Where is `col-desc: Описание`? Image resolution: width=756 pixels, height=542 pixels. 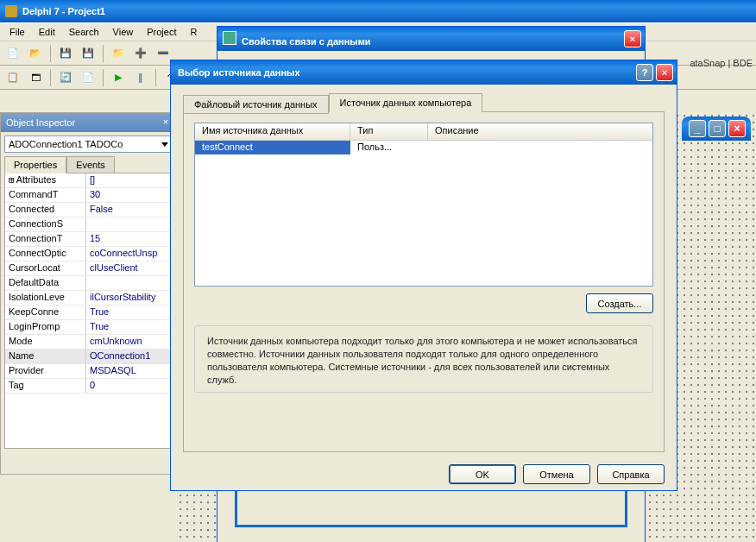
col-desc: Описание is located at coordinates (540, 131).